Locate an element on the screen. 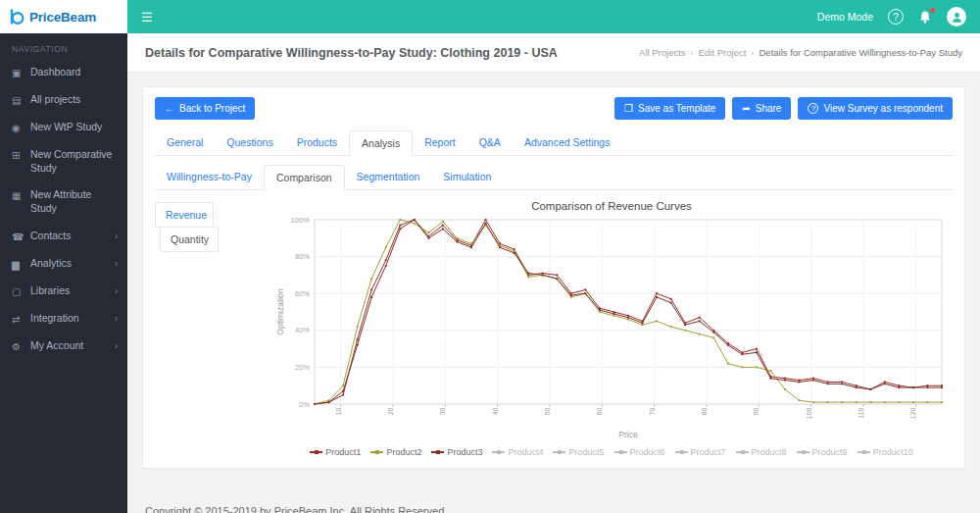 Image resolution: width=980 pixels, height=513 pixels. share-button: ➦ Share is located at coordinates (761, 108).